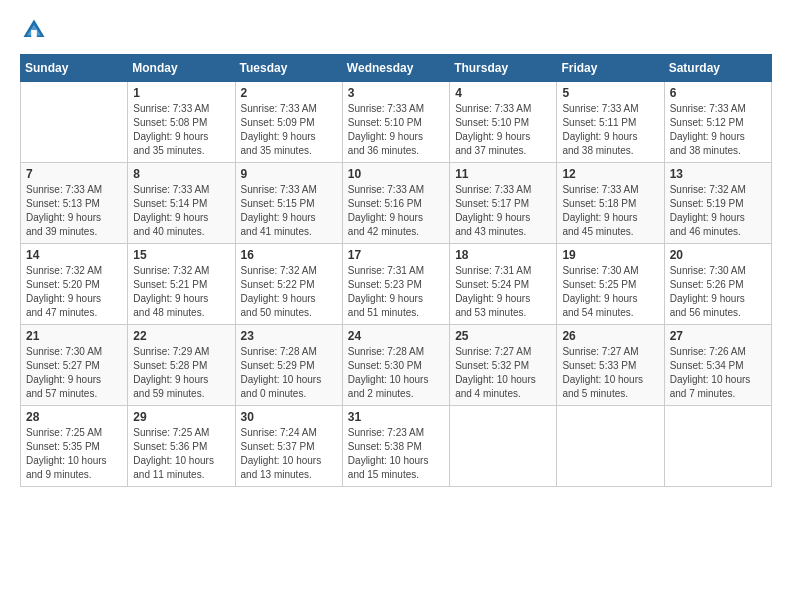 The image size is (792, 612). I want to click on day-info: Sunrise: 7:33 AMSunset: 5:18 PMDaylight:…, so click(610, 211).